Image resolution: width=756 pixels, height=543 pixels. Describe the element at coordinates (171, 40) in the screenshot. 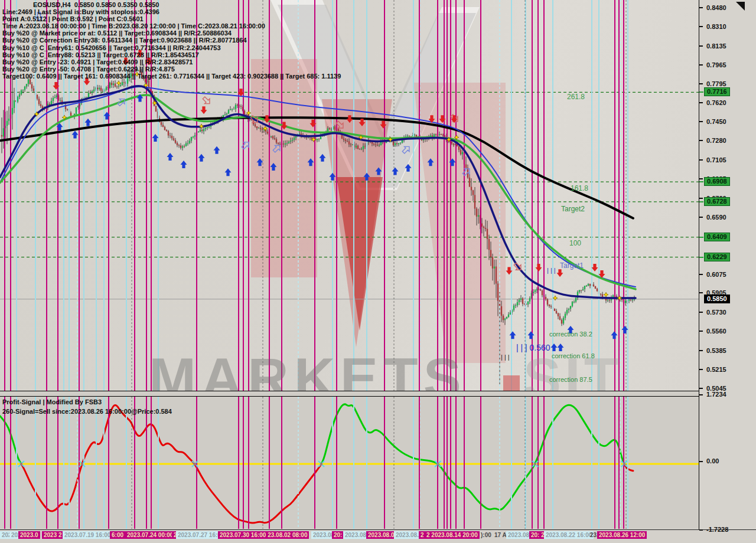

I see `chart-info-block: EOSUSD,H4 0.5850 0.5850 0.5350 0.5850 Li…` at that location.